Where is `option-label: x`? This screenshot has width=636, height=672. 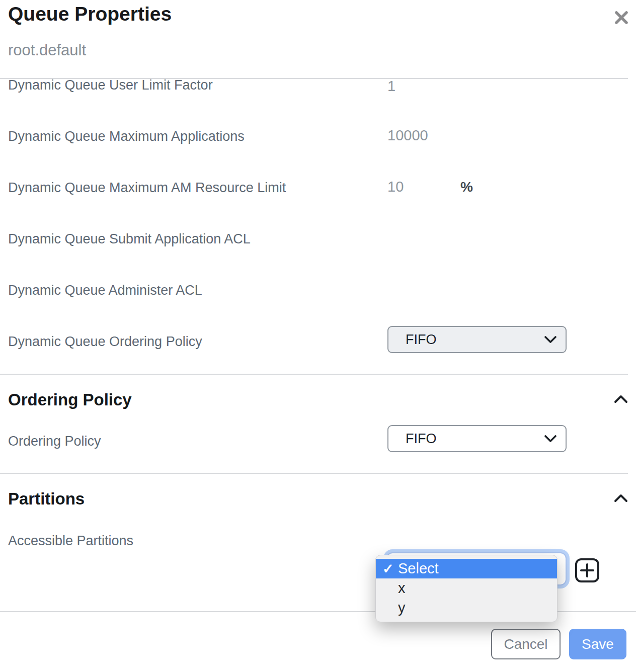
option-label: x is located at coordinates (402, 589).